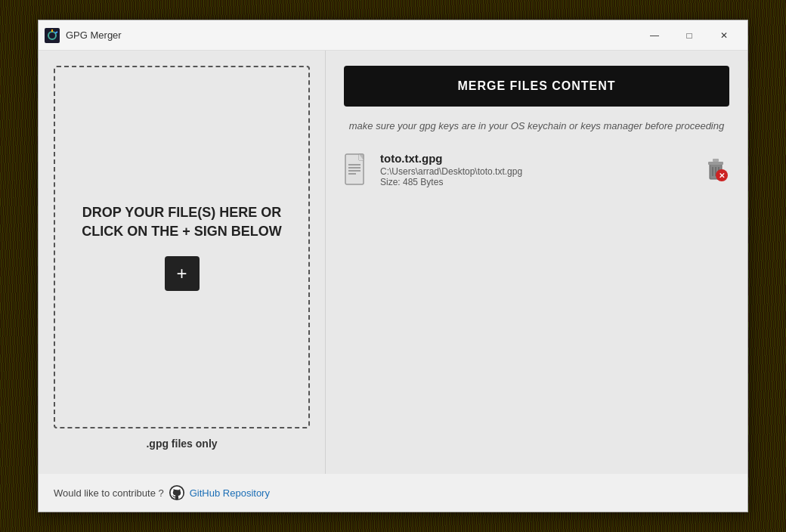 The image size is (786, 532). Describe the element at coordinates (537, 169) in the screenshot. I see `file-list: toto.txt.gpg C:\Users\arrad\Desktop\toto…` at that location.